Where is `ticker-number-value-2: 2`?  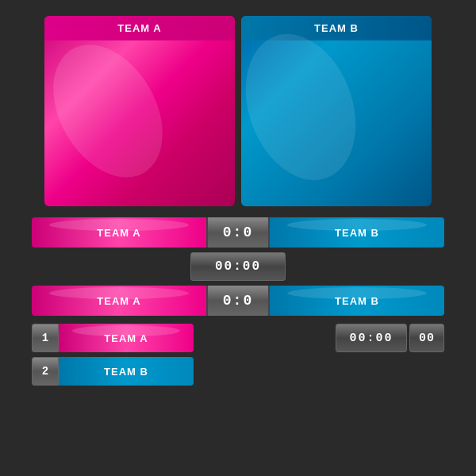 ticker-number-value-2: 2 is located at coordinates (45, 371).